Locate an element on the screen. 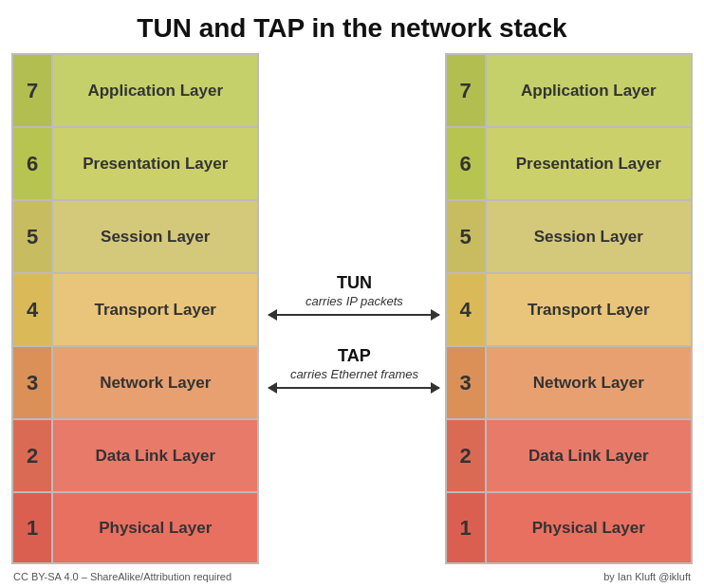 The height and width of the screenshot is (588, 704). tap-section: TAP carries Ethernet frames is located at coordinates (354, 368).